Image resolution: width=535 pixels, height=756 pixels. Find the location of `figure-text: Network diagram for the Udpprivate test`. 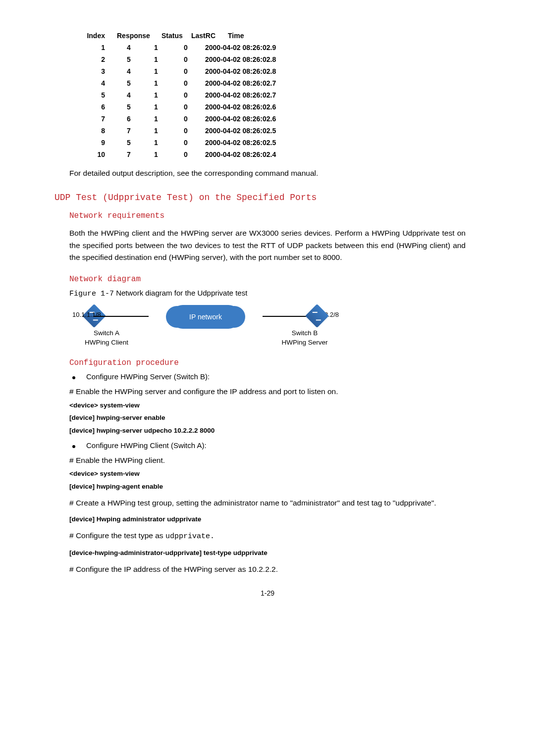

figure-text: Network diagram for the Udpprivate test is located at coordinates (181, 293).